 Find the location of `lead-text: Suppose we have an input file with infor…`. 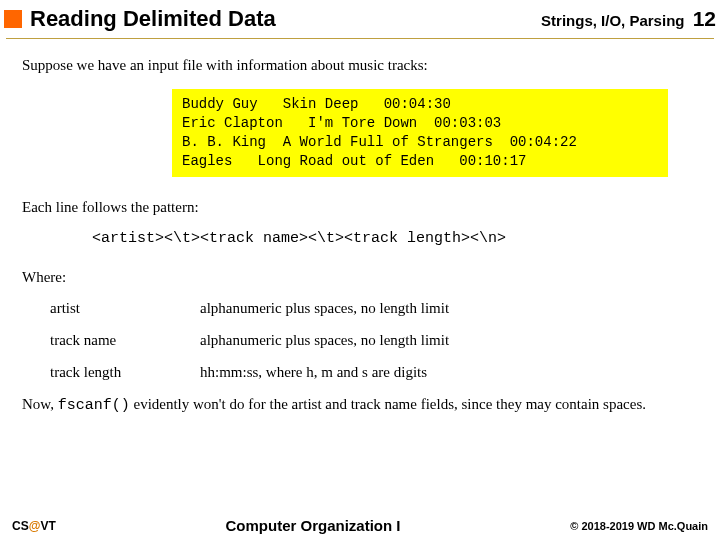

lead-text: Suppose we have an input file with infor… is located at coordinates (360, 65).